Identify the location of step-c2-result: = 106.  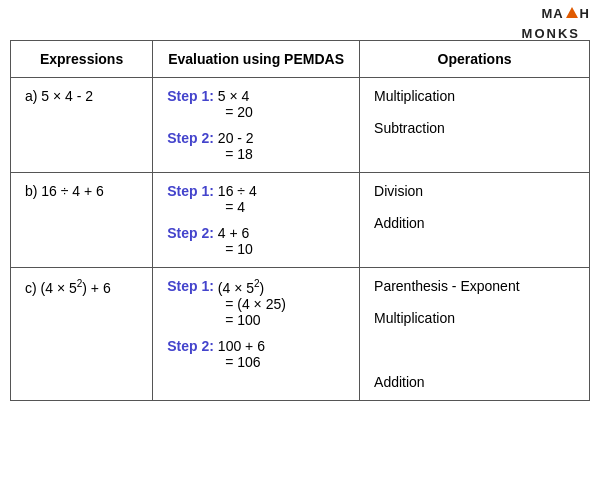
(256, 362).